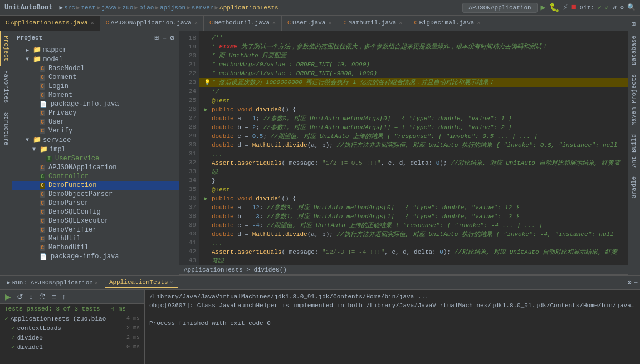 The image size is (640, 364). Describe the element at coordinates (629, 283) in the screenshot. I see `run-settings-icon: ⚙` at that location.